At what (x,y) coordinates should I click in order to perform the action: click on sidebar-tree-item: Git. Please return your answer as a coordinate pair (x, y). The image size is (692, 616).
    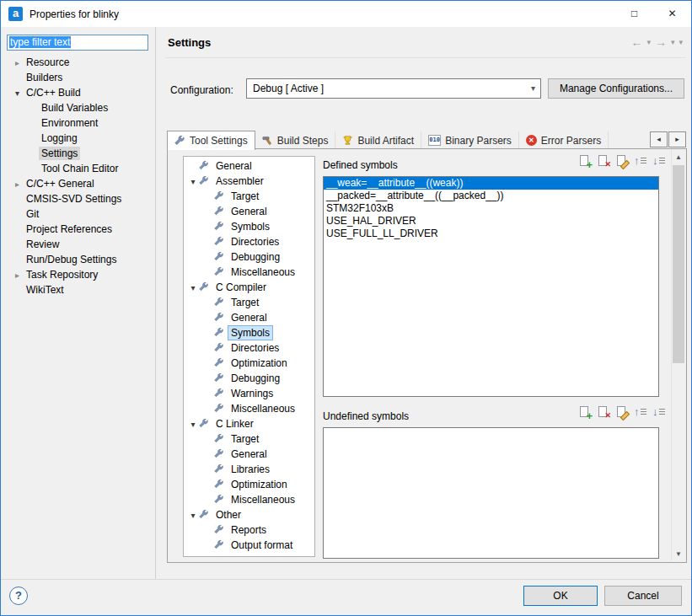
    Looking at the image, I should click on (78, 214).